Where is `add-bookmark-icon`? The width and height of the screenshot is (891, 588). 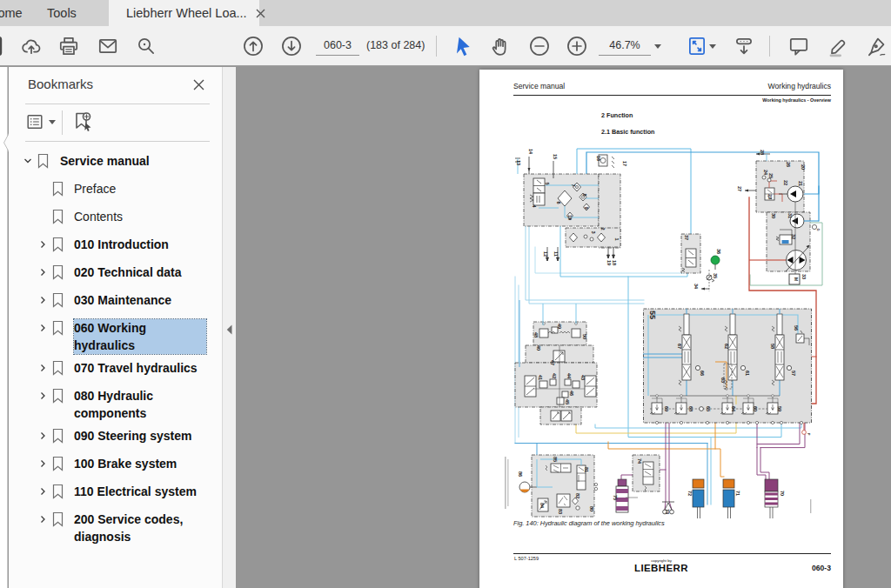 add-bookmark-icon is located at coordinates (84, 122).